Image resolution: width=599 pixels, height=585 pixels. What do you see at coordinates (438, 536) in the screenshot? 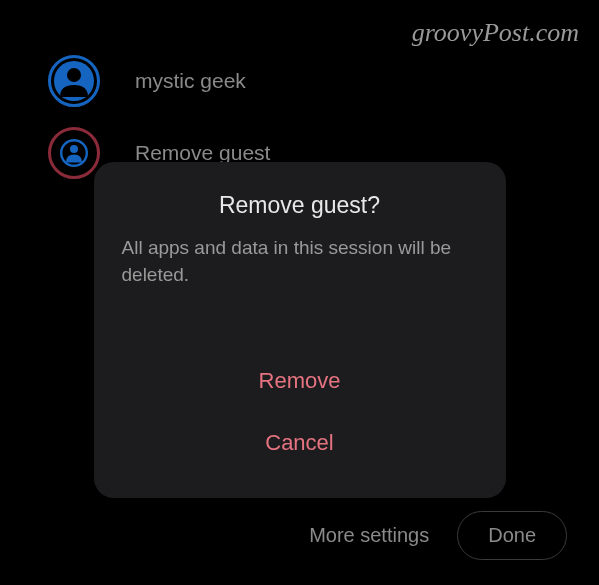
I see `bottom-actions: More settings Done` at bounding box center [438, 536].